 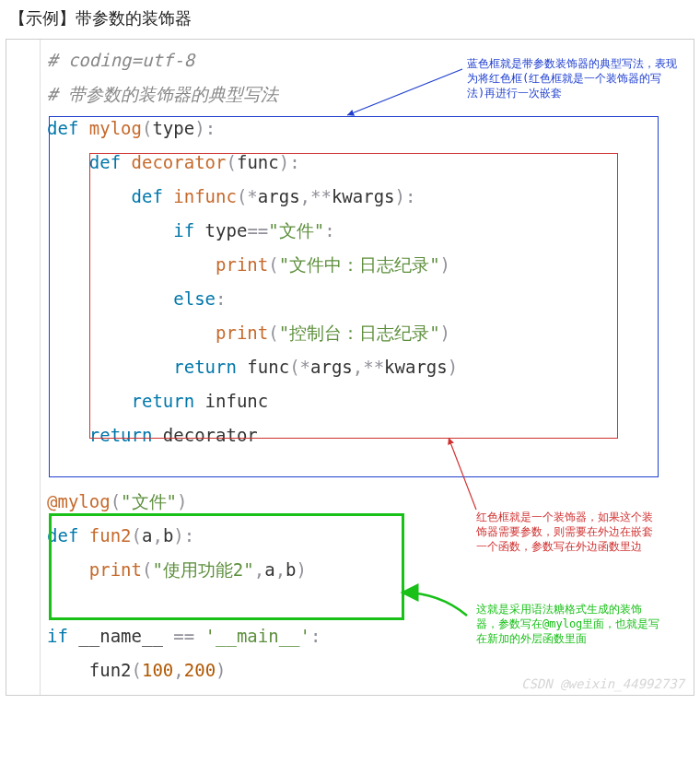 What do you see at coordinates (350, 636) in the screenshot?
I see `code-line: 18 if __name__ == '__main__':` at bounding box center [350, 636].